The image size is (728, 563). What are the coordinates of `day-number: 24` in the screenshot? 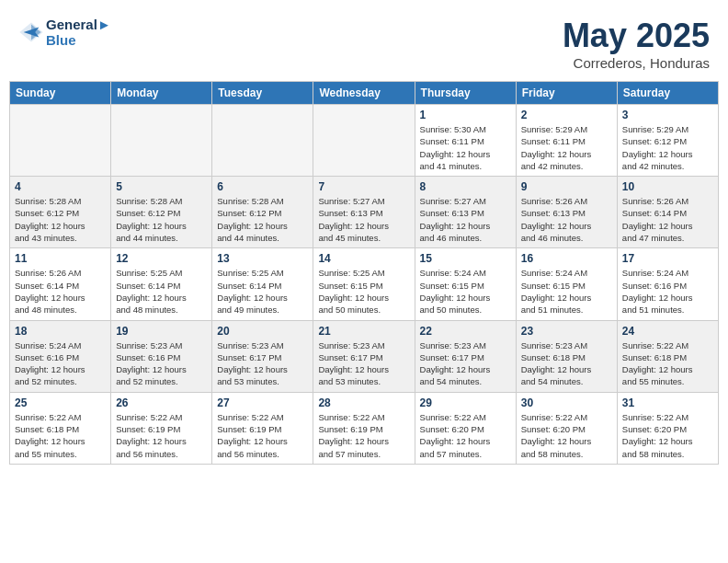 It's located at (667, 331).